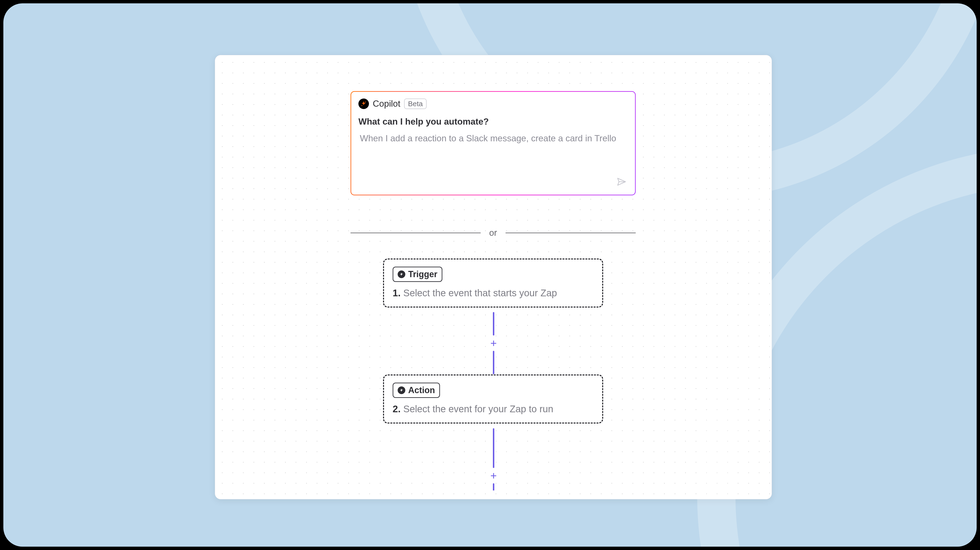  Describe the element at coordinates (493, 293) in the screenshot. I see `trigger-description: 1. Select the event that starts your Zap` at that location.